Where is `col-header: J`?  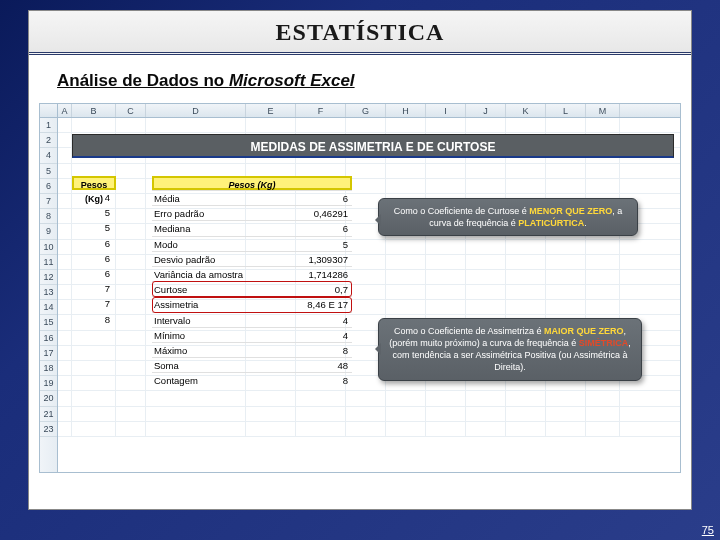
col-header: J is located at coordinates (486, 110).